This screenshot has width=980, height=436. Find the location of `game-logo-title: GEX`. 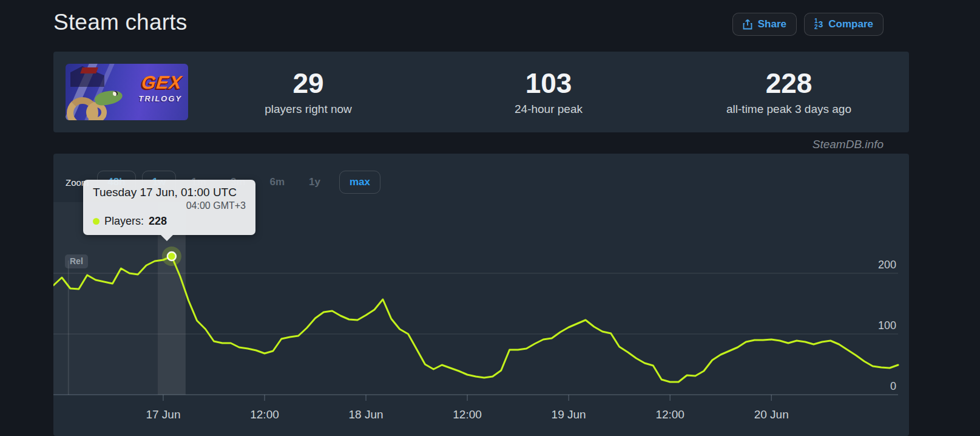

game-logo-title: GEX is located at coordinates (160, 83).